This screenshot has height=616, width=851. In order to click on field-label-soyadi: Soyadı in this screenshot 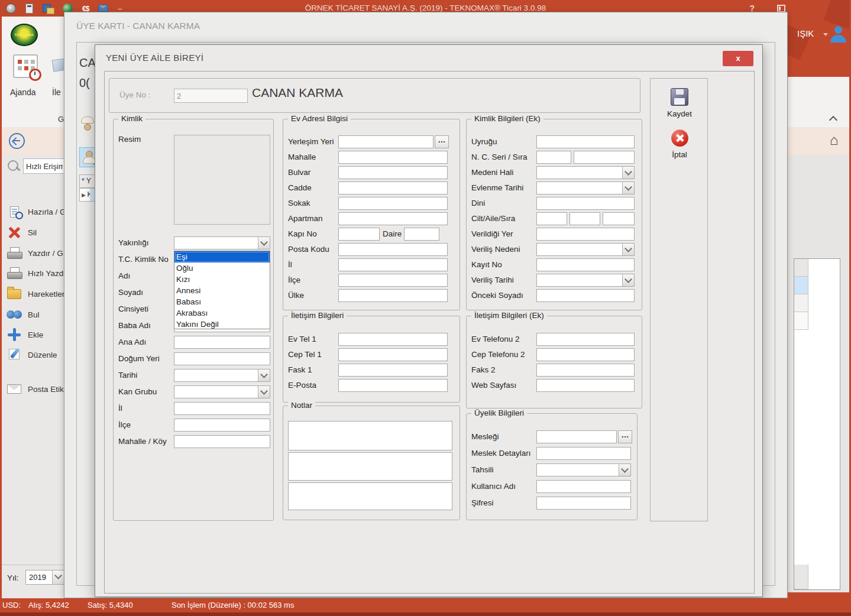, I will do `click(131, 292)`.